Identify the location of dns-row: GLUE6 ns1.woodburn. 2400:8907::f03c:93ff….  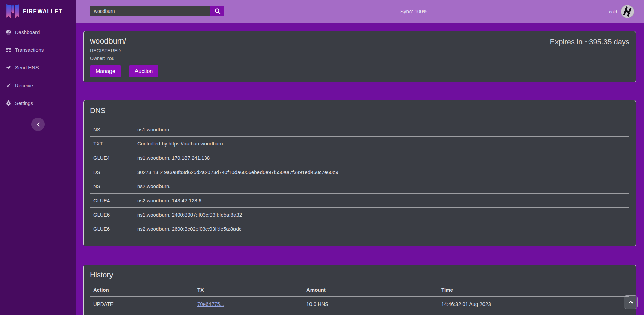
(360, 215).